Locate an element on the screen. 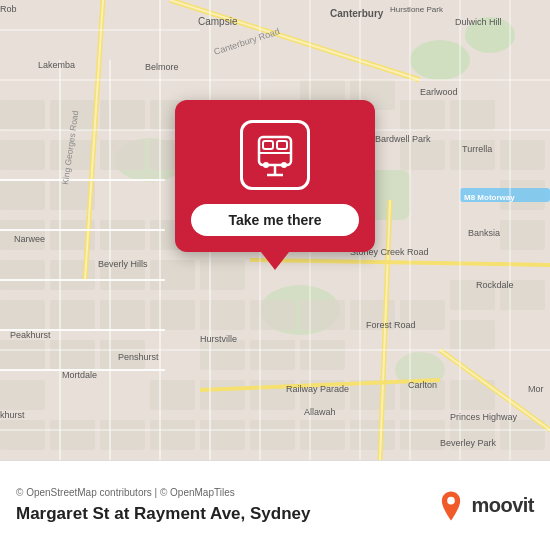  svg-text: Hurstville is located at coordinates (218, 339).